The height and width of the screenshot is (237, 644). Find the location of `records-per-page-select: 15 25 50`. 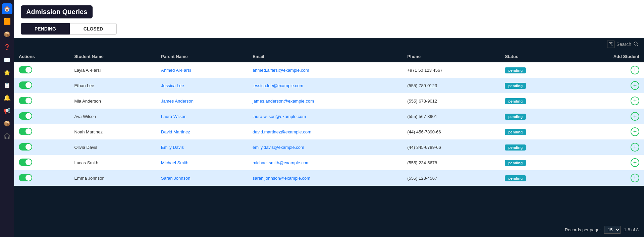

records-per-page-select: 15 25 50 is located at coordinates (612, 230).